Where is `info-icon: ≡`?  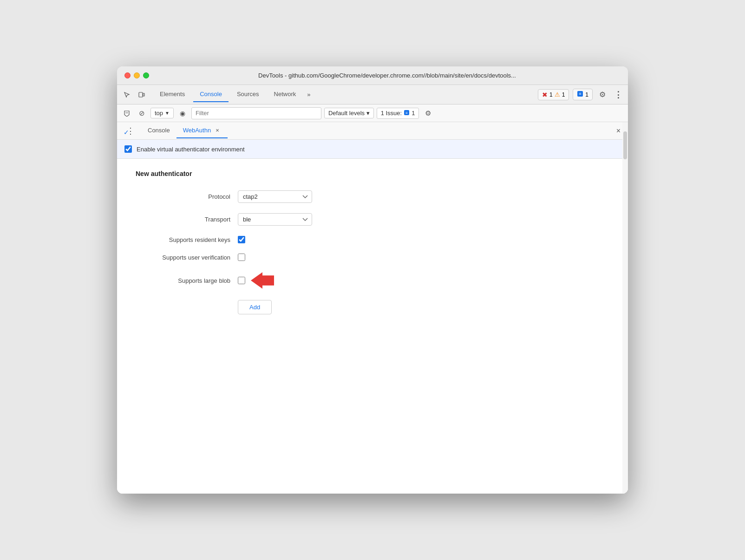 info-icon: ≡ is located at coordinates (580, 95).